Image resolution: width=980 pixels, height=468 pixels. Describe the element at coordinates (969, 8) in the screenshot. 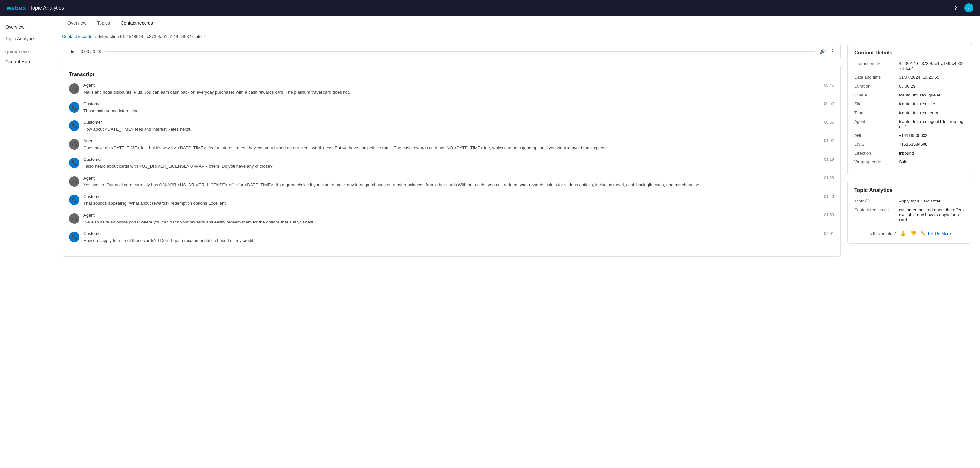

I see `user-avatar: -` at that location.